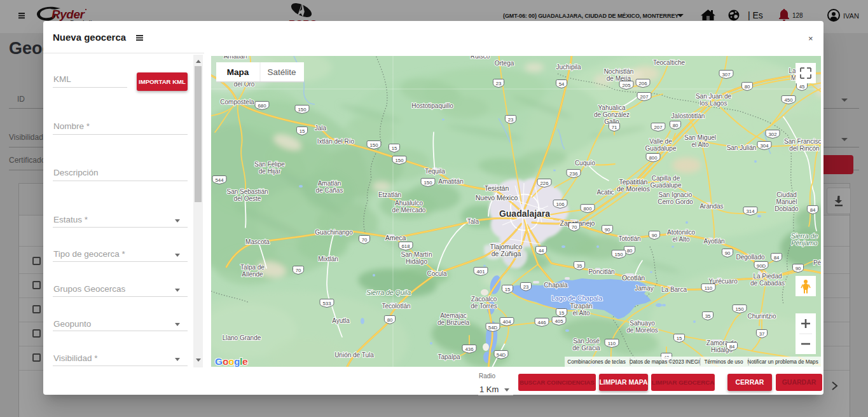 The width and height of the screenshot is (868, 417). I want to click on svg-text: 800, so click(653, 158).